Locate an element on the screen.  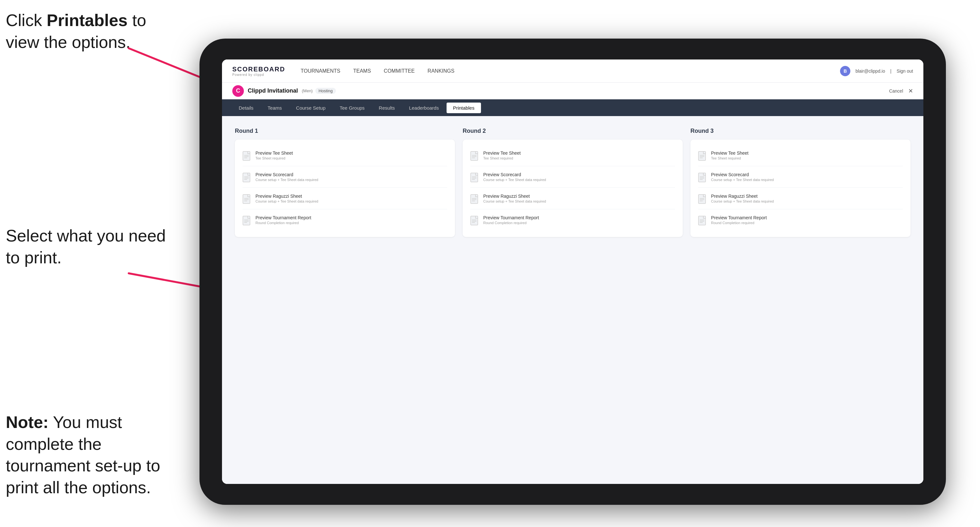
r3-raguzzi-title: Preview Raguzzi Sheet is located at coordinates (743, 196).